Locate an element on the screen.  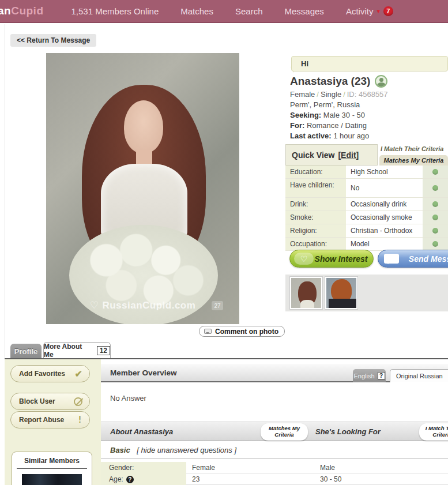
quick-view-edit-link: [Edit] is located at coordinates (348, 155).